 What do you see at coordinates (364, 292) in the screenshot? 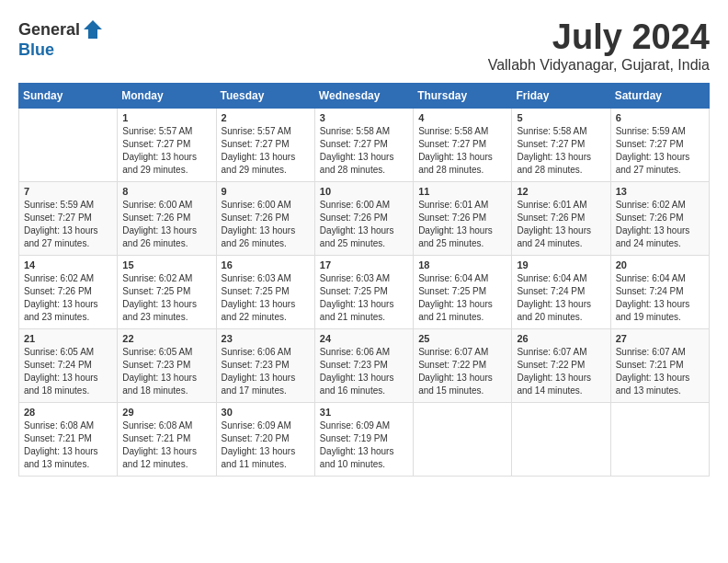
I see `calendar-week-row: 14Sunrise: 6:02 AM Sunset: 7:26 PM Dayli…` at bounding box center [364, 292].